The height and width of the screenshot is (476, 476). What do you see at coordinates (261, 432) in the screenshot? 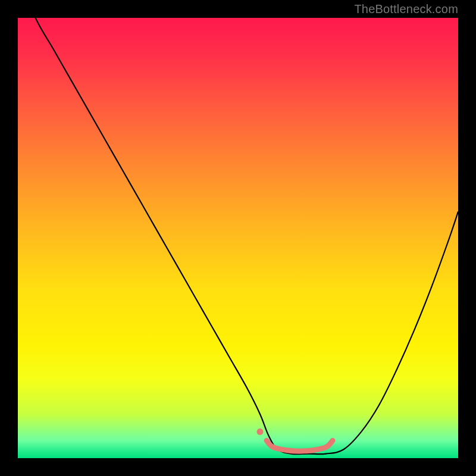
I see `chart-dot` at bounding box center [261, 432].